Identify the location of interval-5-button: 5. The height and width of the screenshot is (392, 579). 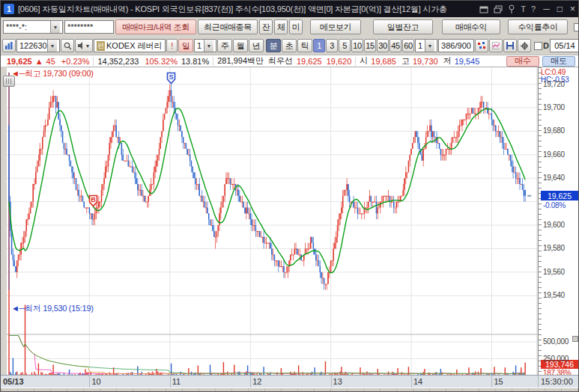
(345, 46).